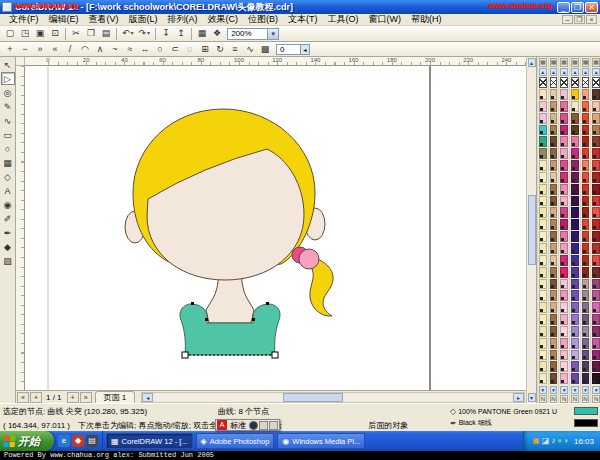  Describe the element at coordinates (181, 34) in the screenshot. I see `export-button: ↥` at that location.